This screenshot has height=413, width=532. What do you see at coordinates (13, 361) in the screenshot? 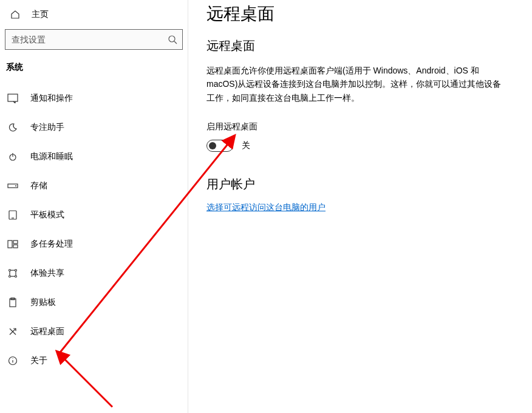
I see `info-icon` at bounding box center [13, 361].